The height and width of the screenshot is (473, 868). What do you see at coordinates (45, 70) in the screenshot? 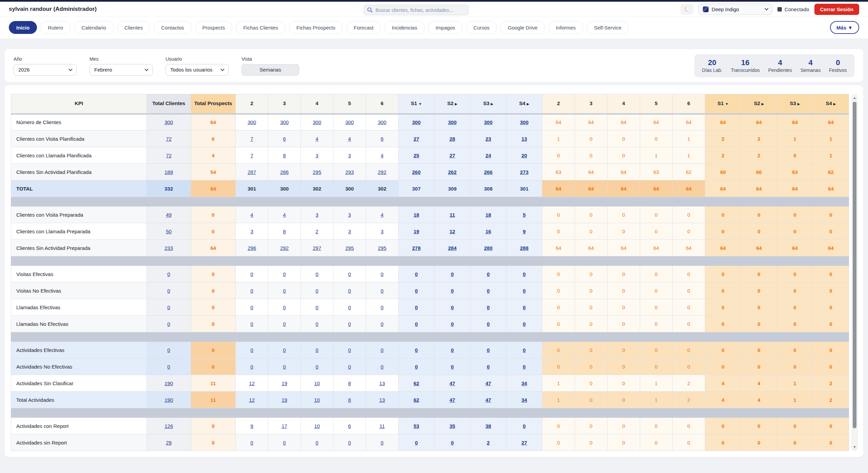
I see `year-select: 2026` at bounding box center [45, 70].